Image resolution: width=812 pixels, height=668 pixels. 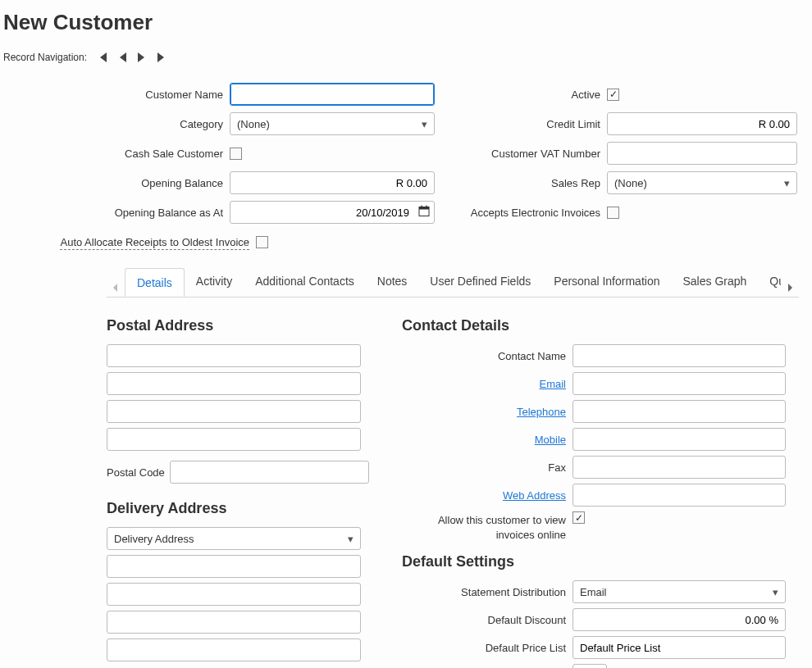 What do you see at coordinates (553, 384) in the screenshot?
I see `email-label-link: Email` at bounding box center [553, 384].